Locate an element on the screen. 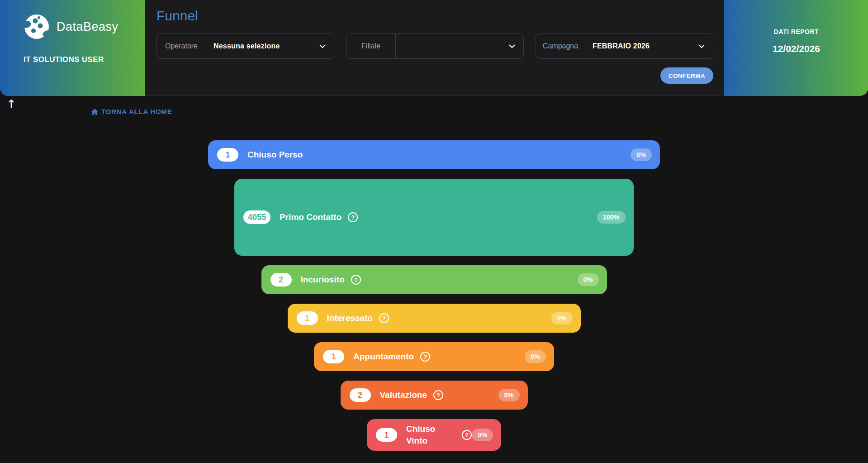  report-panel: DATI REPORT 12/02/2026 is located at coordinates (796, 48).